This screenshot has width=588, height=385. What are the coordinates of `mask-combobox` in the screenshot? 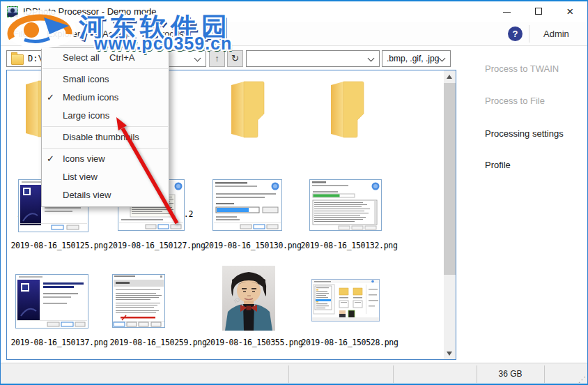 It's located at (313, 59).